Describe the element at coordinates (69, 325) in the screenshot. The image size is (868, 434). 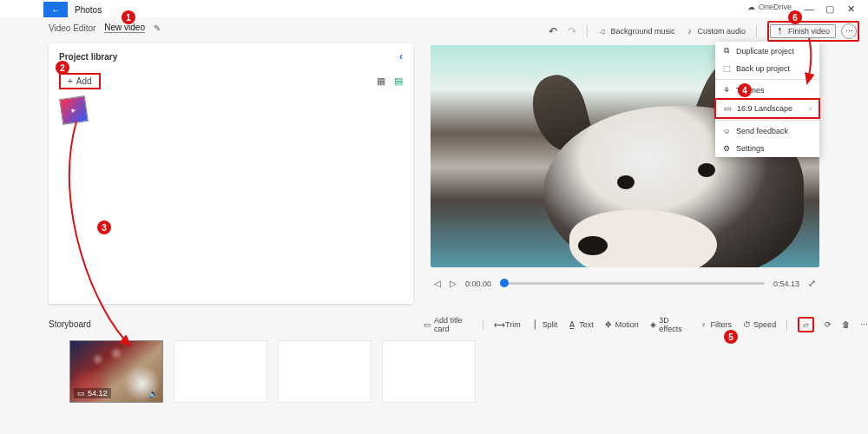
I see `storyboard-title: Storyboard` at that location.